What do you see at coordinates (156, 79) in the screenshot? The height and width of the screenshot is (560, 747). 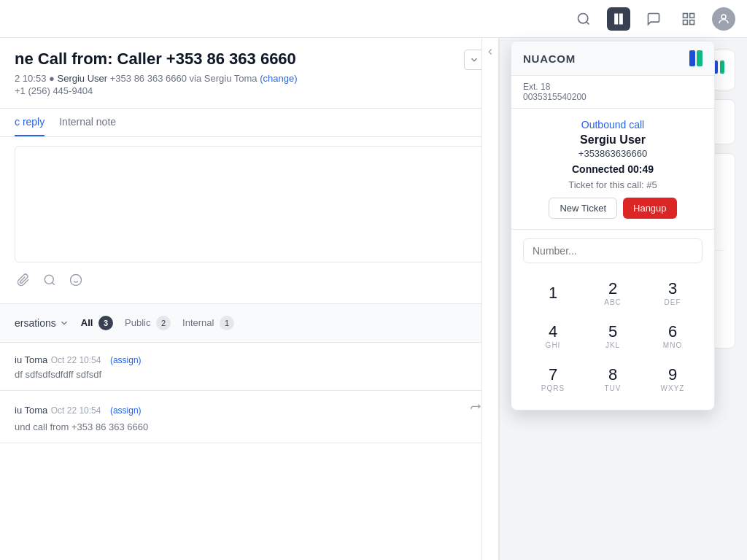 I see `ticket-meta: 2 10:53 ● Sergiu User +353 86 363 6660 v…` at bounding box center [156, 79].